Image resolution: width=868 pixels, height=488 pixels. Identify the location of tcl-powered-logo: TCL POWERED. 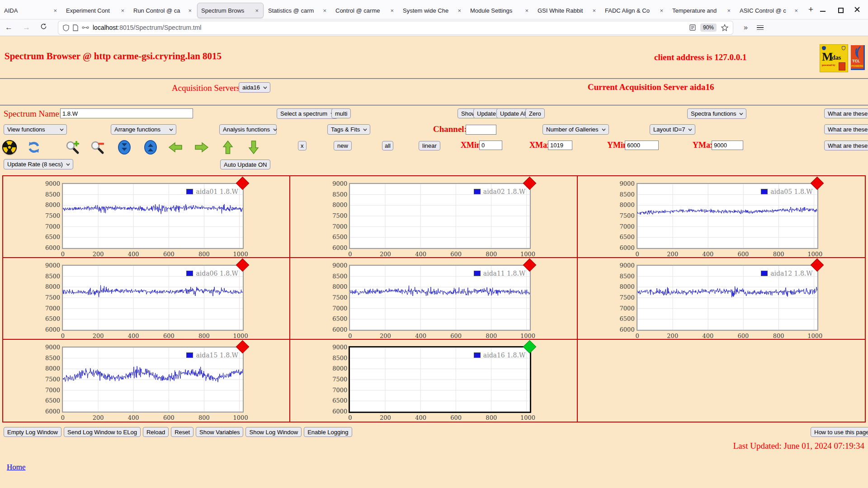
(858, 58).